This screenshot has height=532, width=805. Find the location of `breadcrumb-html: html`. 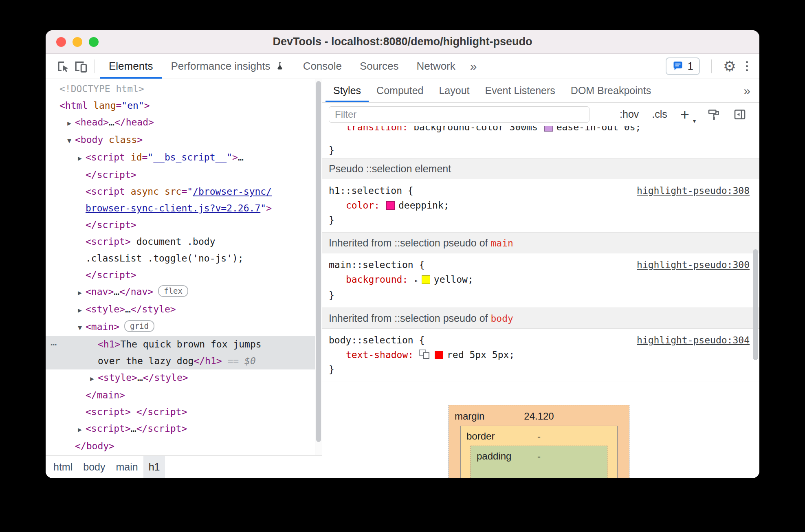

breadcrumb-html: html is located at coordinates (63, 467).